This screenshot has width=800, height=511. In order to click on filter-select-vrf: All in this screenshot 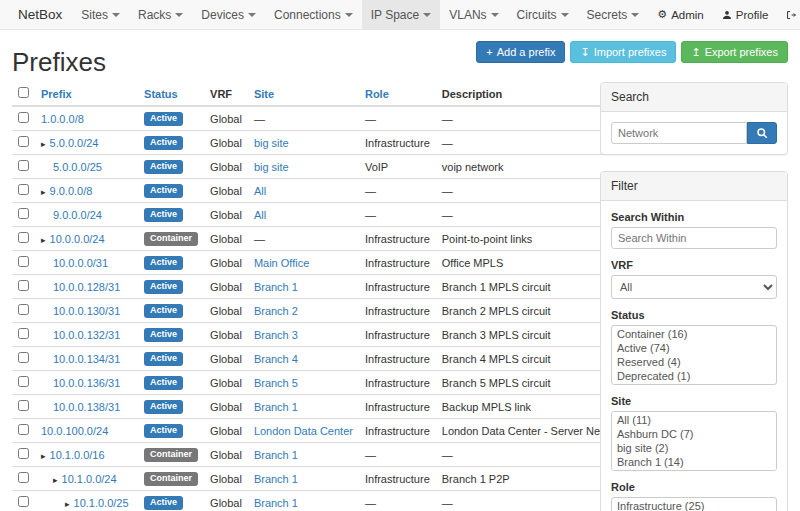, I will do `click(694, 287)`.